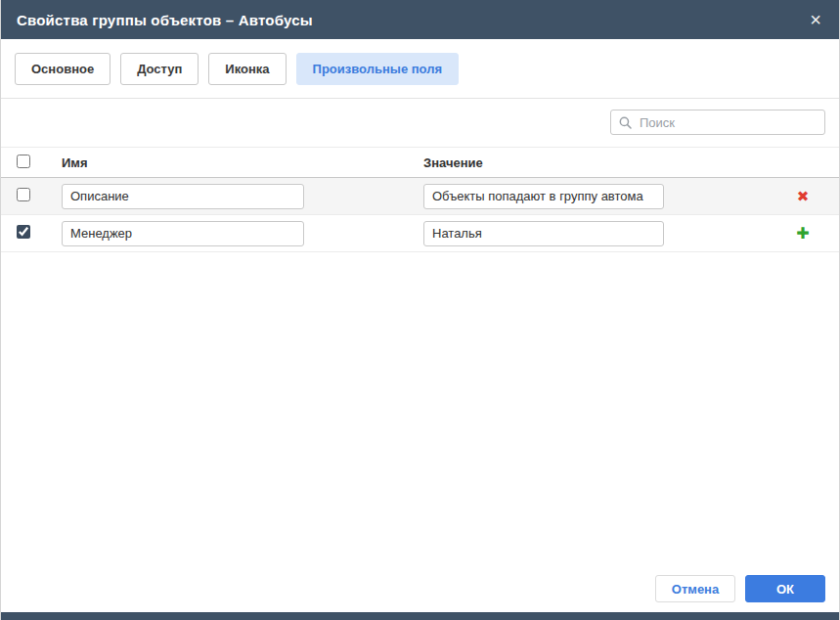 The height and width of the screenshot is (620, 840). I want to click on table-body: ✖ ✚, so click(420, 215).